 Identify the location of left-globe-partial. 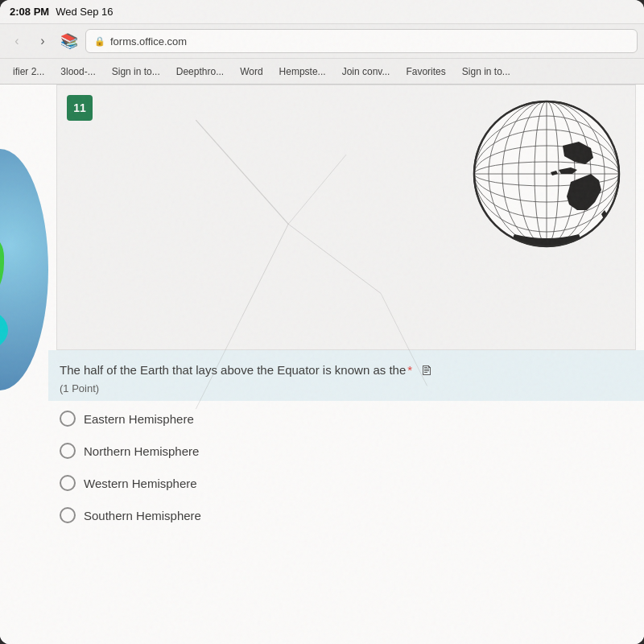
(24, 364).